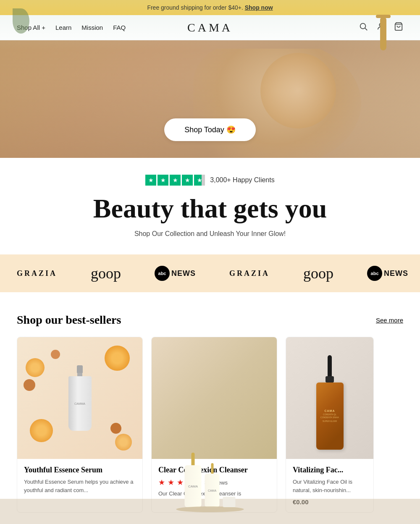 The width and height of the screenshot is (420, 524). Describe the element at coordinates (210, 180) in the screenshot. I see `trustpilot-row: ★ ★ ★ ★ ★ 3,000+ Happy Clients` at that location.